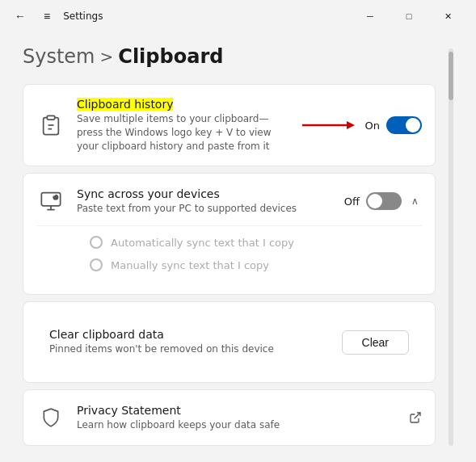 The height and width of the screenshot is (462, 476). What do you see at coordinates (370, 16) in the screenshot?
I see `minimize-button: ─` at bounding box center [370, 16].